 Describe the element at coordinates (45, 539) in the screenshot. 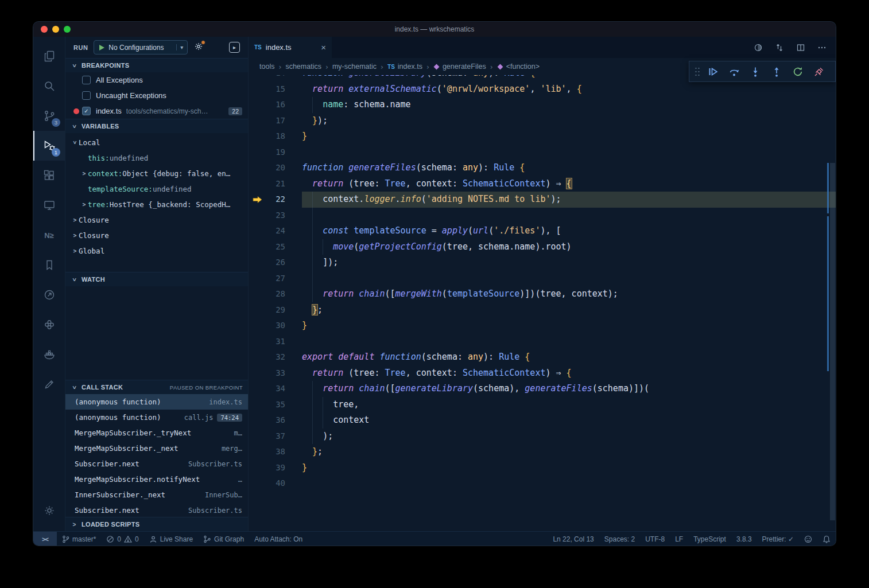

I see `remote-indicator: ><` at that location.